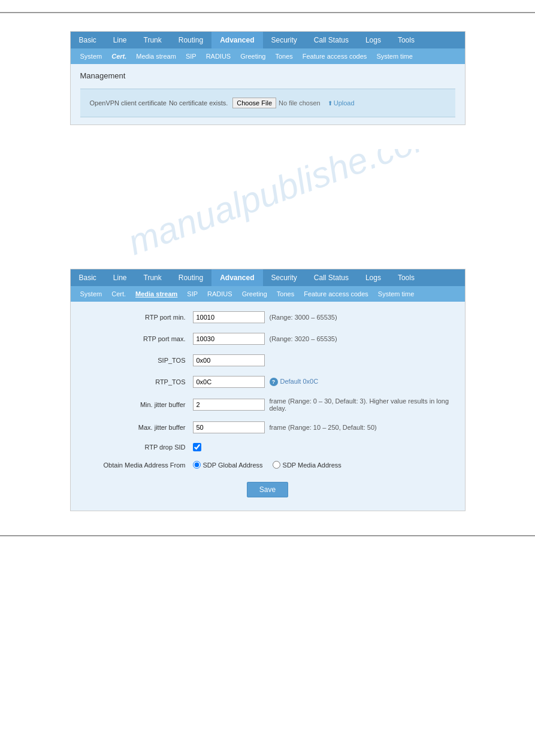 The height and width of the screenshot is (756, 535). I want to click on sip-tos-input, so click(229, 360).